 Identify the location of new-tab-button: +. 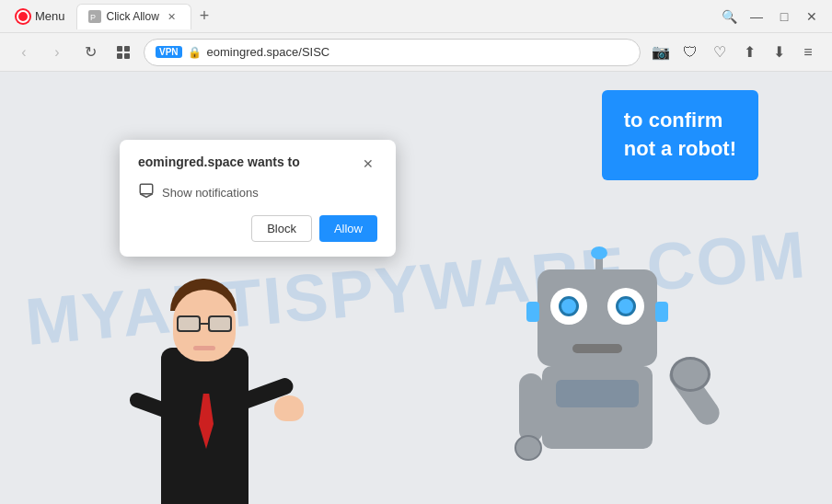
(204, 17).